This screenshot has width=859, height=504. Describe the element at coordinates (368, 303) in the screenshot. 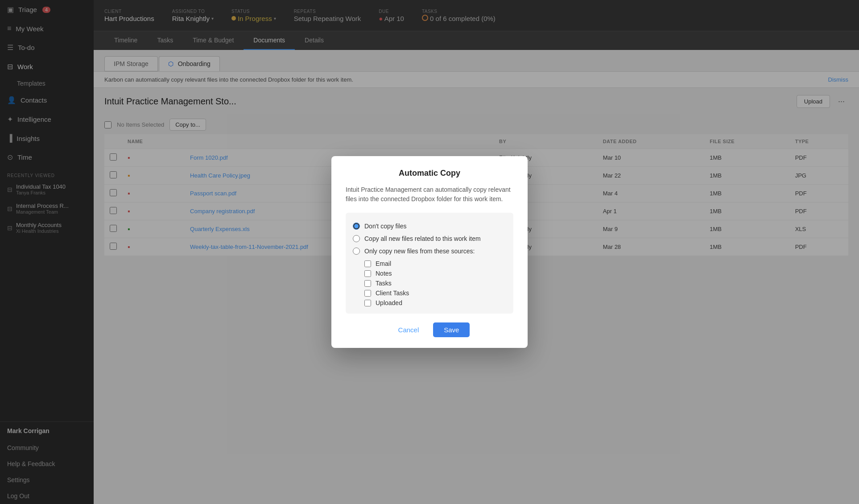

I see `checkbox-uploaded` at that location.